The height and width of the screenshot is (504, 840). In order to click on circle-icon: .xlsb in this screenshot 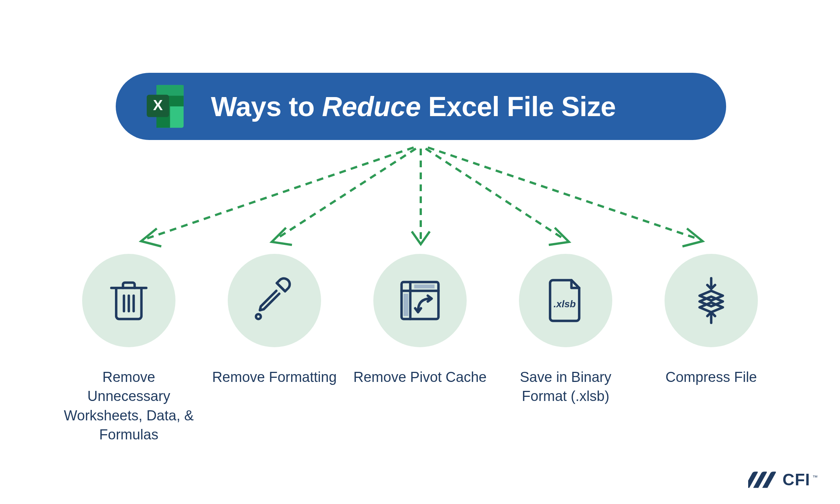, I will do `click(566, 301)`.